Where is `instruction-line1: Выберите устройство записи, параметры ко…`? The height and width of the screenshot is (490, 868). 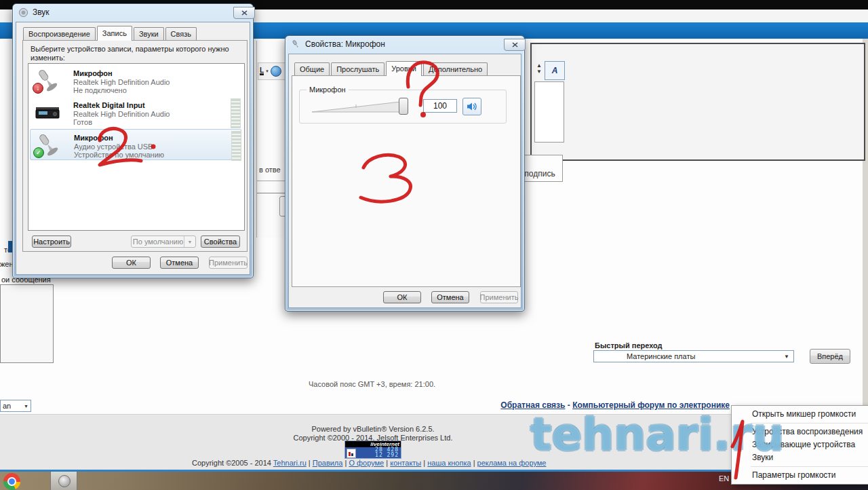 instruction-line1: Выберите устройство записи, параметры ко… is located at coordinates (130, 49).